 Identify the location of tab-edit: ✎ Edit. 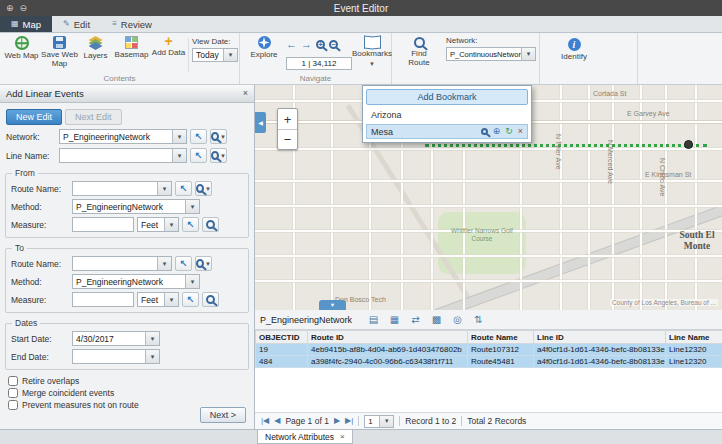
(76, 24).